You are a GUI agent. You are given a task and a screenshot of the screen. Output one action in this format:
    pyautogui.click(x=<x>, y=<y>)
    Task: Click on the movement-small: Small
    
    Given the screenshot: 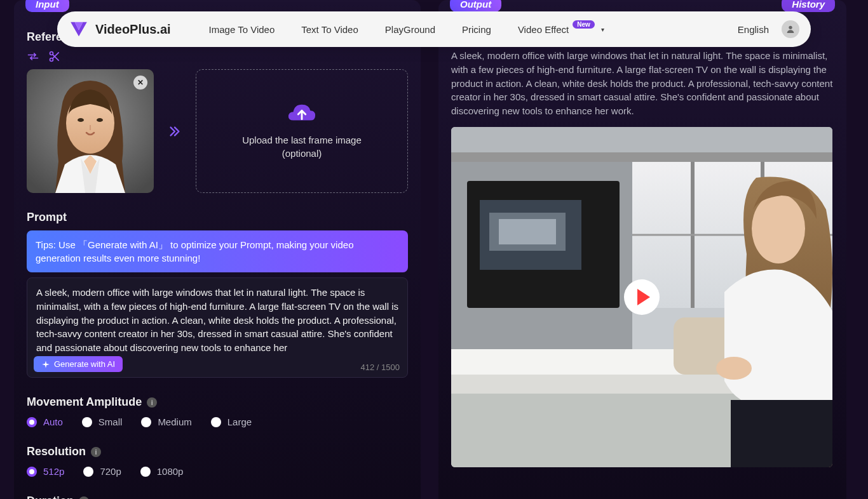 What is the action you would take?
    pyautogui.click(x=102, y=422)
    